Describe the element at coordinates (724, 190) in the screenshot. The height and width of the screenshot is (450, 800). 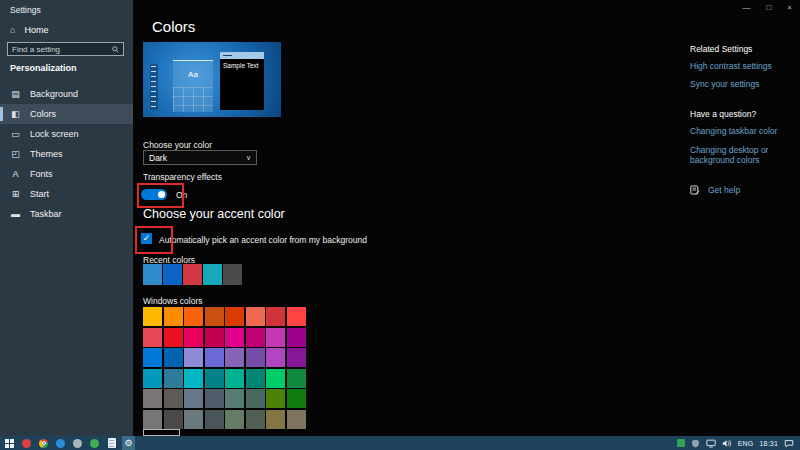
I see `get-help-link: Get help` at that location.